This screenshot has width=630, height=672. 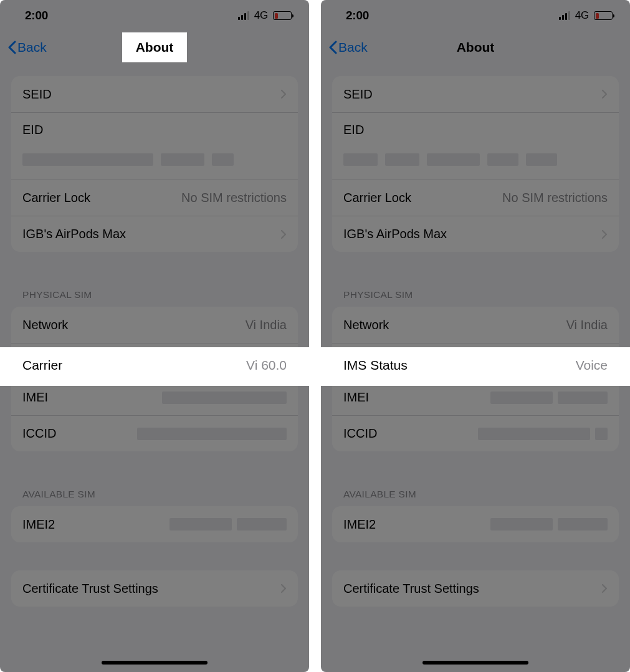 I want to click on ims-label: IMS Status, so click(x=375, y=365).